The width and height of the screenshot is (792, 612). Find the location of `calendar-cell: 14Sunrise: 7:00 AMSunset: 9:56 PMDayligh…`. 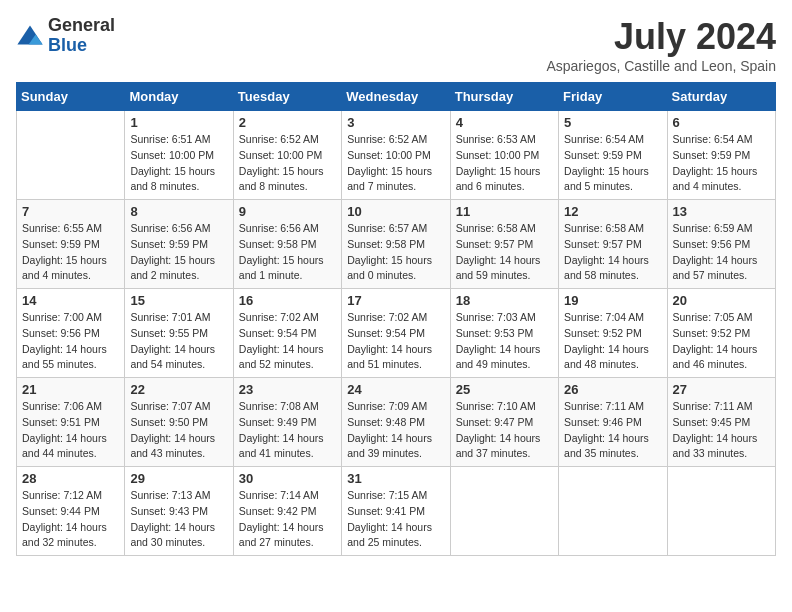

calendar-cell: 14Sunrise: 7:00 AMSunset: 9:56 PMDayligh… is located at coordinates (71, 334).